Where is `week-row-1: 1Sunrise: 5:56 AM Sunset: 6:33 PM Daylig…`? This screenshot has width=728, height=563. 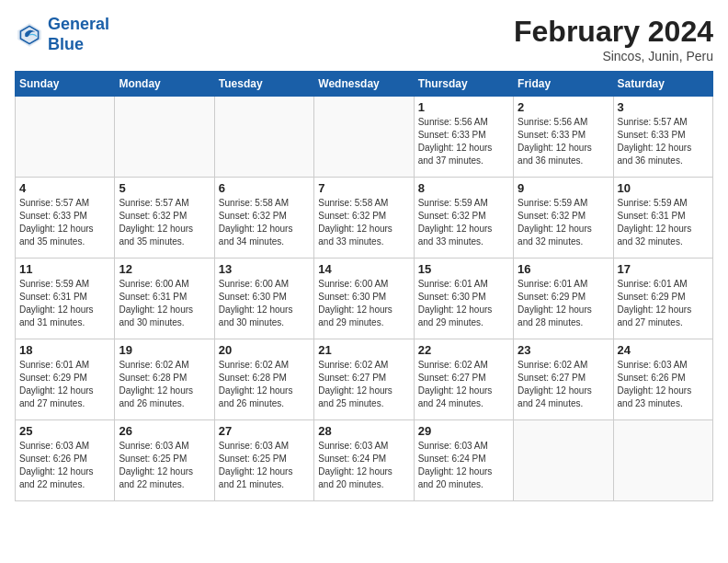
week-row-1: 1Sunrise: 5:56 AM Sunset: 6:33 PM Daylig… is located at coordinates (364, 137).